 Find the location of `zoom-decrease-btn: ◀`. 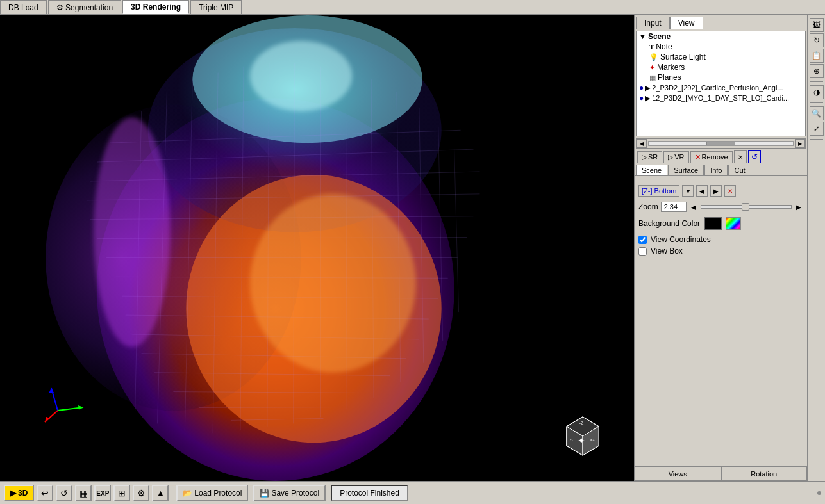

zoom-decrease-btn: ◀ is located at coordinates (694, 207).